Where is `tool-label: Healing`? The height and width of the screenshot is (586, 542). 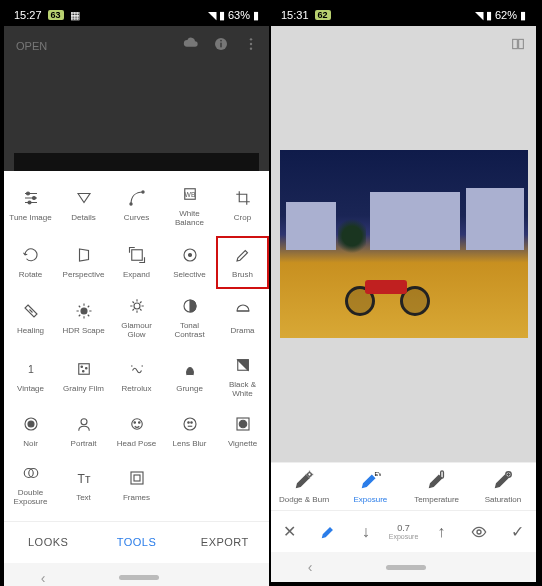 tool-label: Healing is located at coordinates (30, 332).